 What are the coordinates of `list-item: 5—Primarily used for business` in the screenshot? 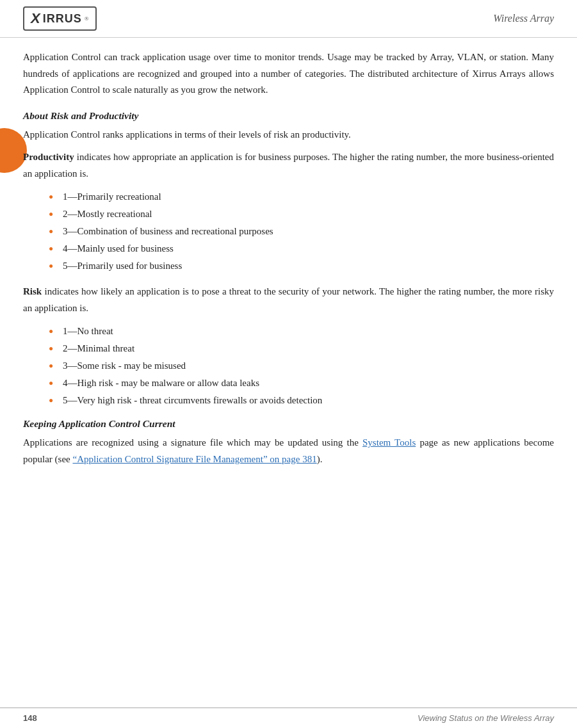 It's located at (301, 266).